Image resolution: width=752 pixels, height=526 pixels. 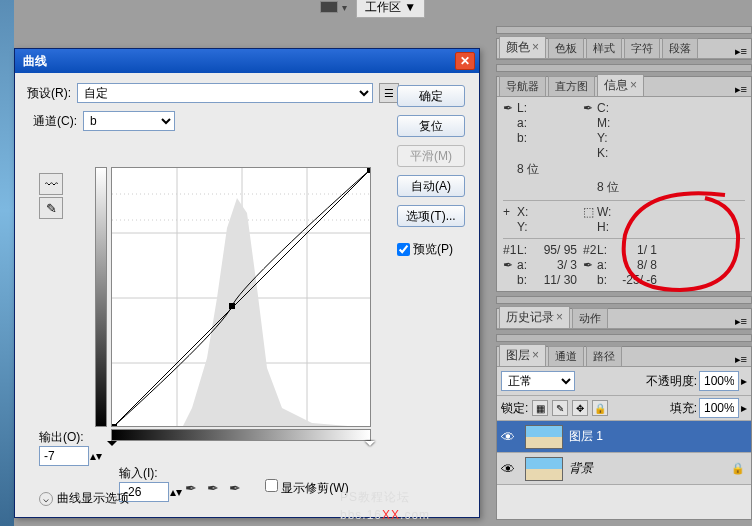 I want to click on layer-row: 👁 背景 🔒, so click(x=624, y=469).